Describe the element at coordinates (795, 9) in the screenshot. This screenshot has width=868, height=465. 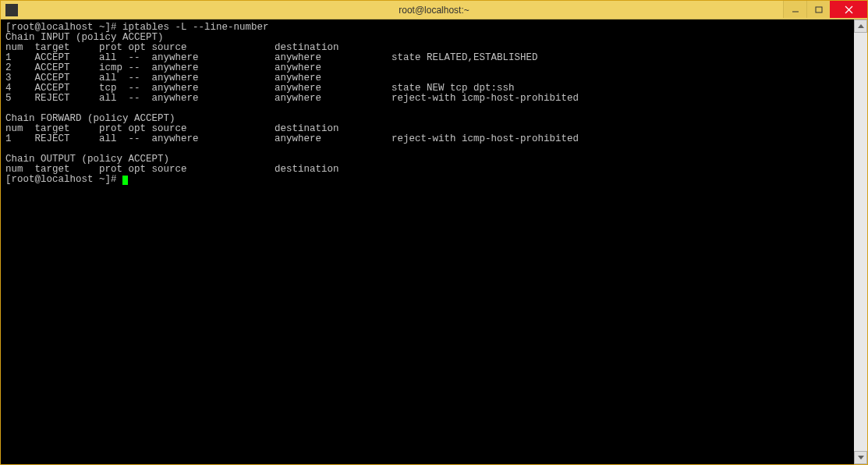
I see `minimize-icon` at that location.